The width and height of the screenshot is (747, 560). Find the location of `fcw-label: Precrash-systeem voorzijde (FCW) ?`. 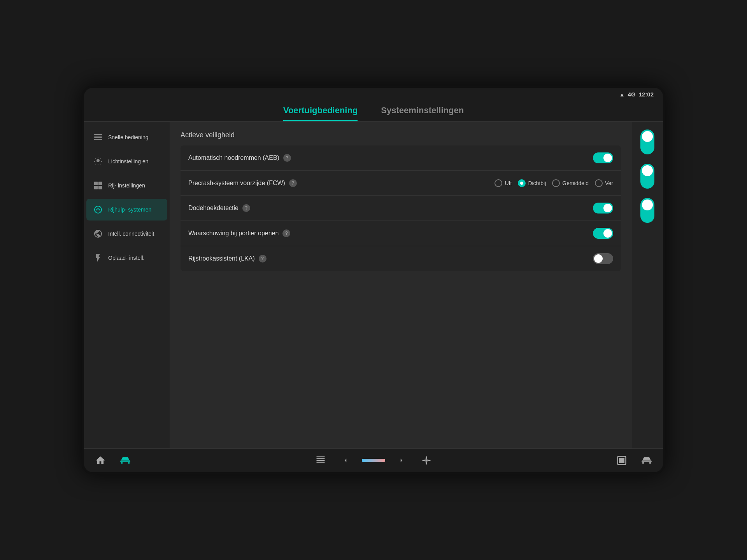

fcw-label: Precrash-systeem voorzijde (FCW) ? is located at coordinates (243, 183).